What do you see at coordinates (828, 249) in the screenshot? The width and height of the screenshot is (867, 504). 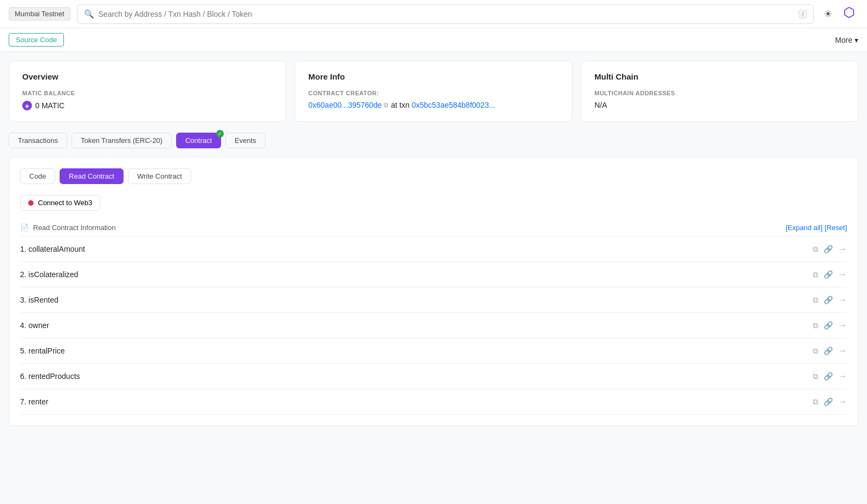 I see `link-icon-1: 🔗` at bounding box center [828, 249].